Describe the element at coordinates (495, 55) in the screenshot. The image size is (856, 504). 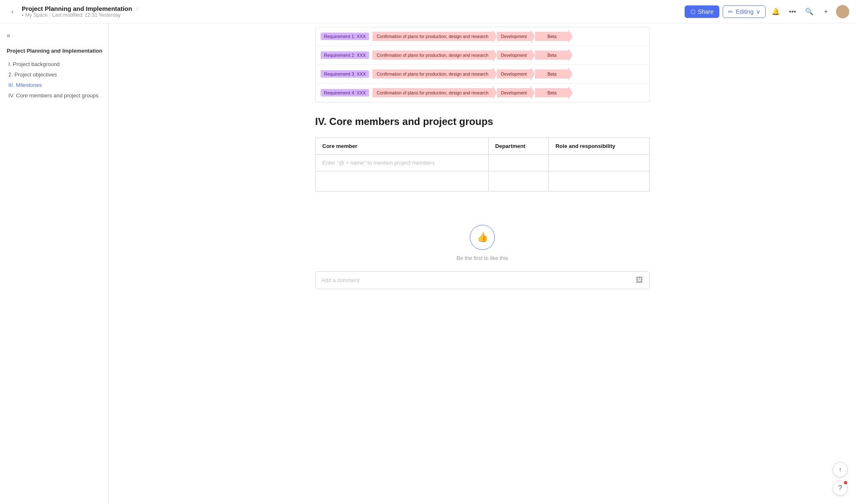
I see `step-arrow-2a` at that location.